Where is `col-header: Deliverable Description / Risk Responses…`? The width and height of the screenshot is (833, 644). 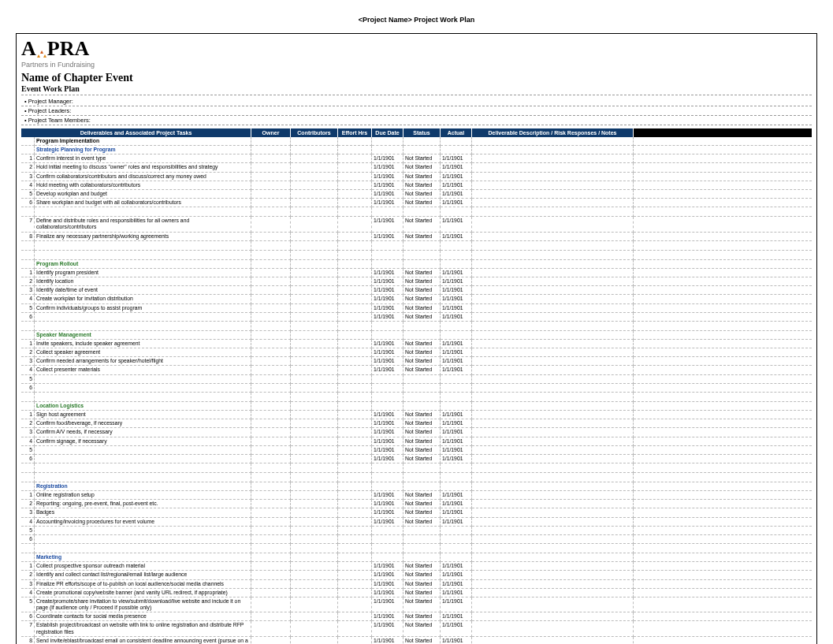 col-header: Deliverable Description / Risk Responses… is located at coordinates (553, 132).